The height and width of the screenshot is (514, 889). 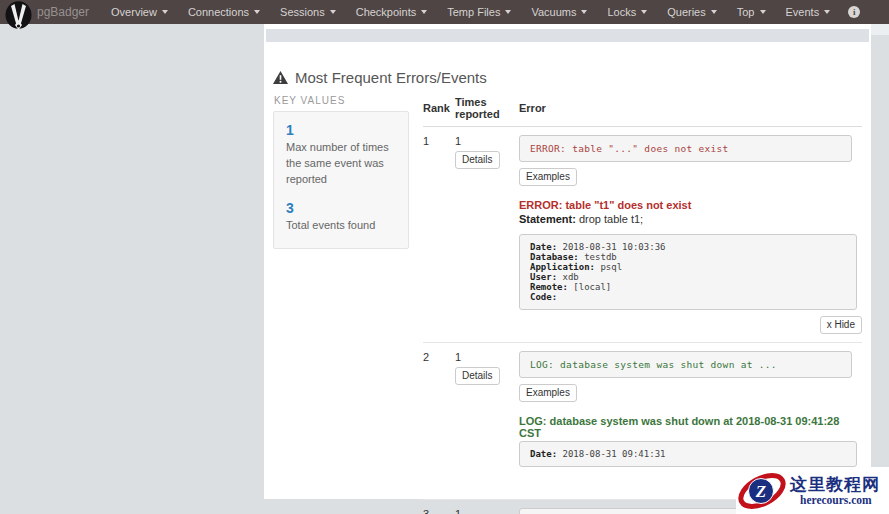 I want to click on key-value-item: 3 Total events found, so click(x=341, y=217).